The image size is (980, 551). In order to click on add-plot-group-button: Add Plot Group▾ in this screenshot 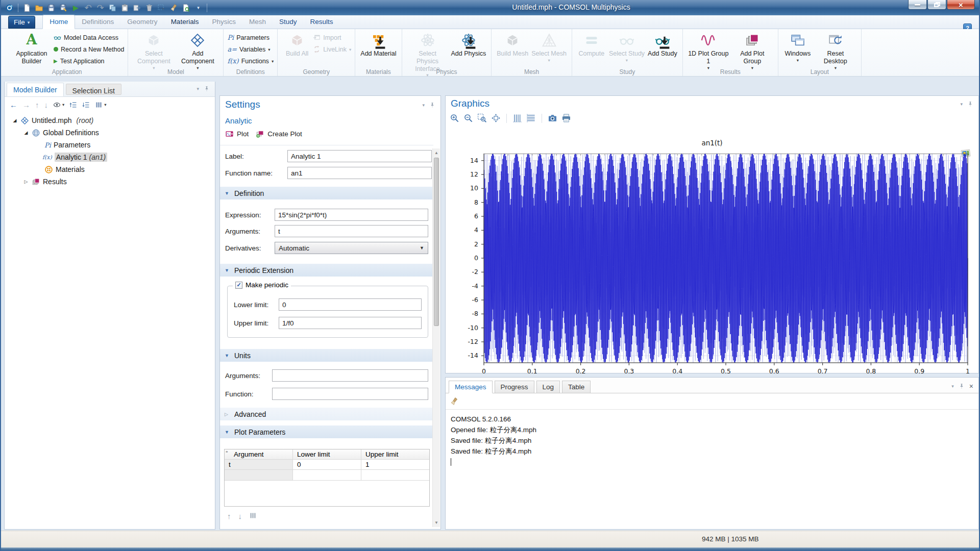, I will do `click(752, 51)`.